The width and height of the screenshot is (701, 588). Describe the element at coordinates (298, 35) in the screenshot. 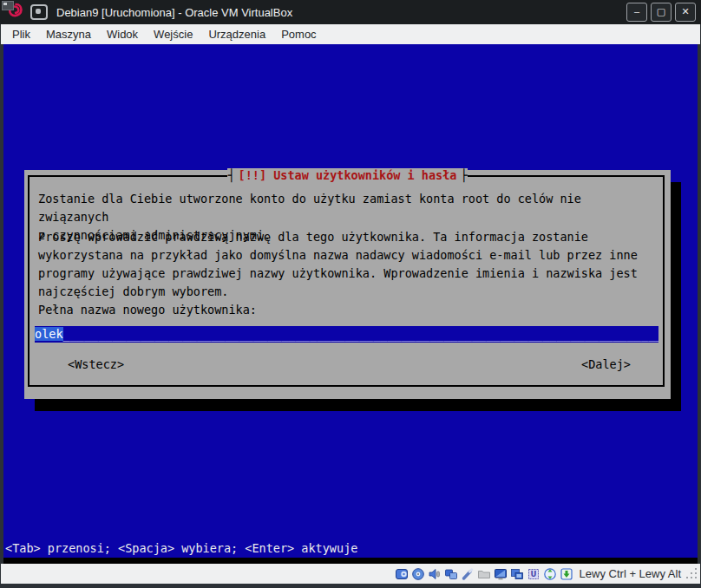

I see `menu-pomoc: Pomoc` at that location.